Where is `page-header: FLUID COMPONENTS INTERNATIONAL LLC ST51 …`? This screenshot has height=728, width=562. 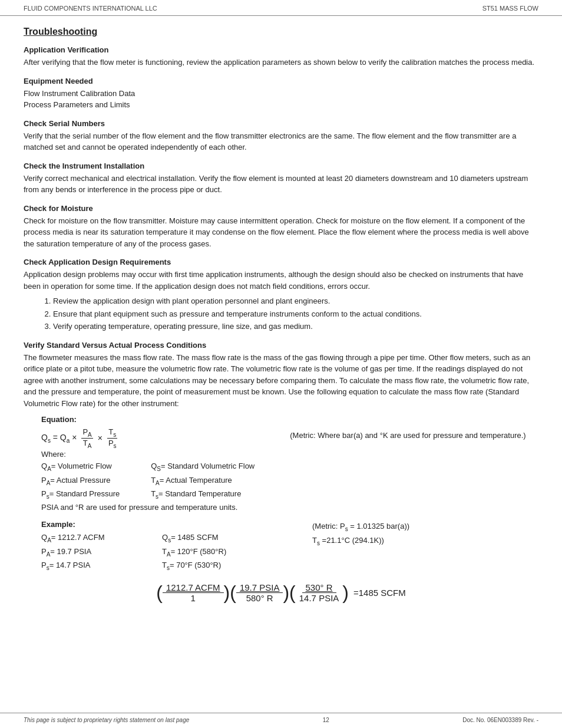 page-header: FLUID COMPONENTS INTERNATIONAL LLC ST51 … is located at coordinates (281, 8).